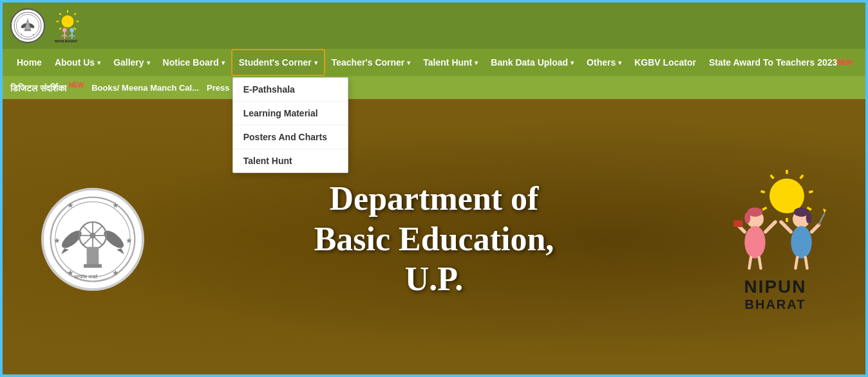 The height and width of the screenshot is (377, 868). What do you see at coordinates (435, 62) in the screenshot?
I see `nav-items: Home About Us ▾ Gallery ▾ Notice Board ▾…` at bounding box center [435, 62].